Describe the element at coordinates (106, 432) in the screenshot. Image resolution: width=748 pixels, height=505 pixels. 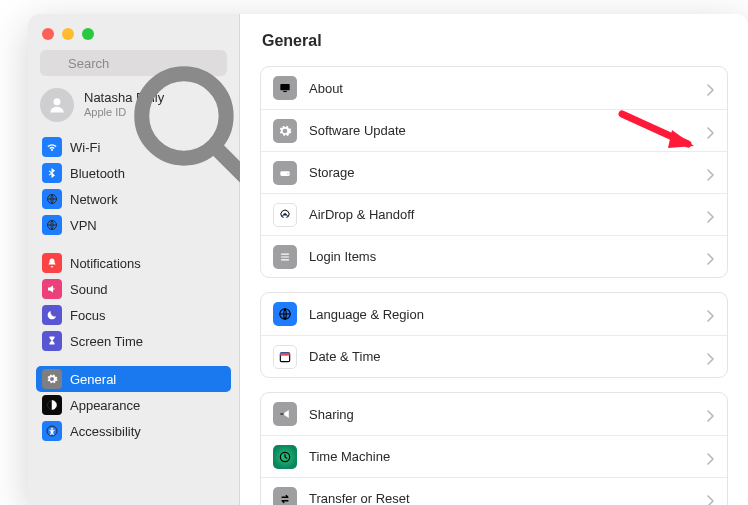
I see `sidebar-item-label: Accessibility` at that location.